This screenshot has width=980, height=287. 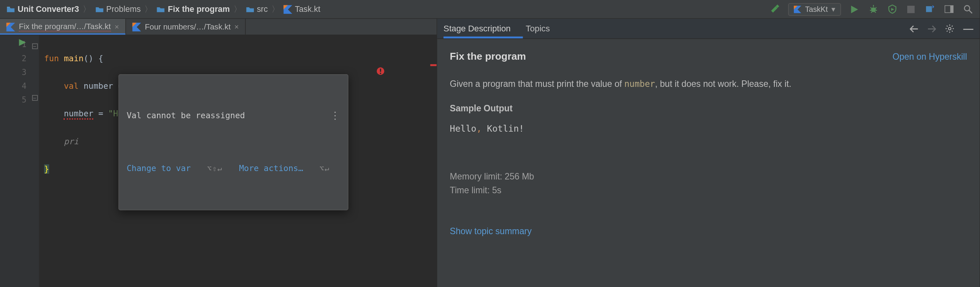 I want to click on code-token: pri, so click(x=71, y=142).